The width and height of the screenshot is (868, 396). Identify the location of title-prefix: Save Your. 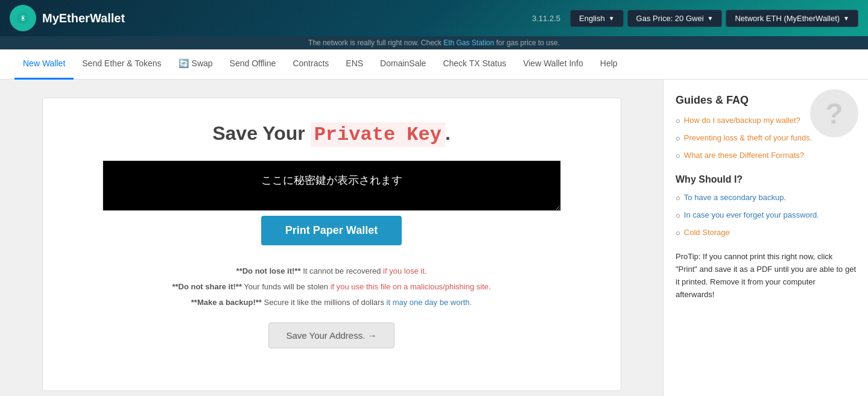
(261, 133).